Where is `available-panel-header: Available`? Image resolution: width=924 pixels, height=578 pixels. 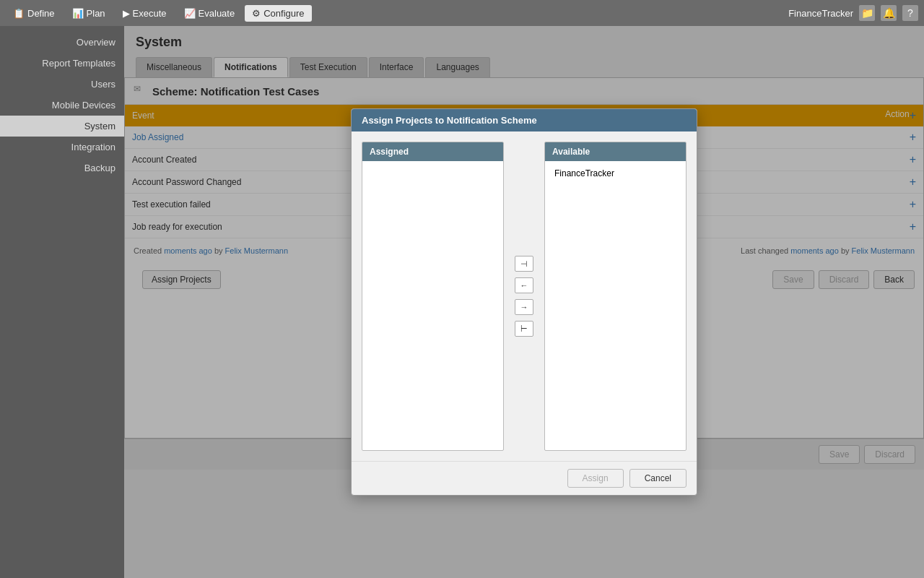
available-panel-header: Available is located at coordinates (615, 152).